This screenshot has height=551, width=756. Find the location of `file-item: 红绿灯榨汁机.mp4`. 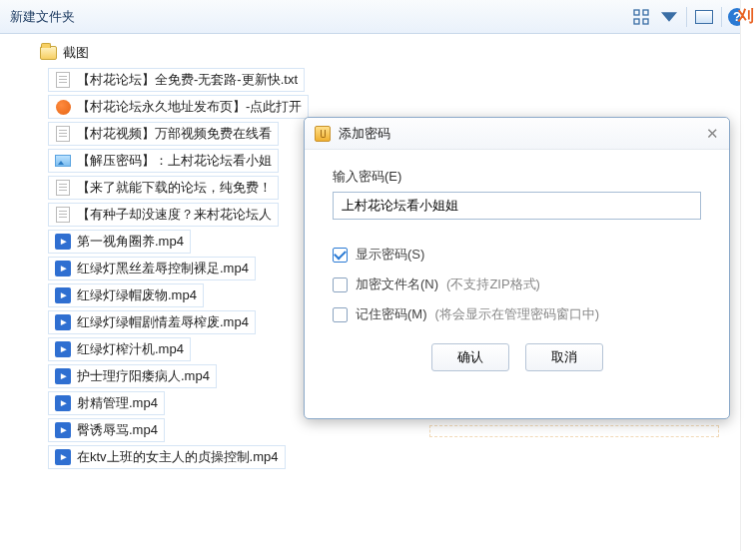

file-item: 红绿灯榨汁机.mp4 is located at coordinates (120, 349).